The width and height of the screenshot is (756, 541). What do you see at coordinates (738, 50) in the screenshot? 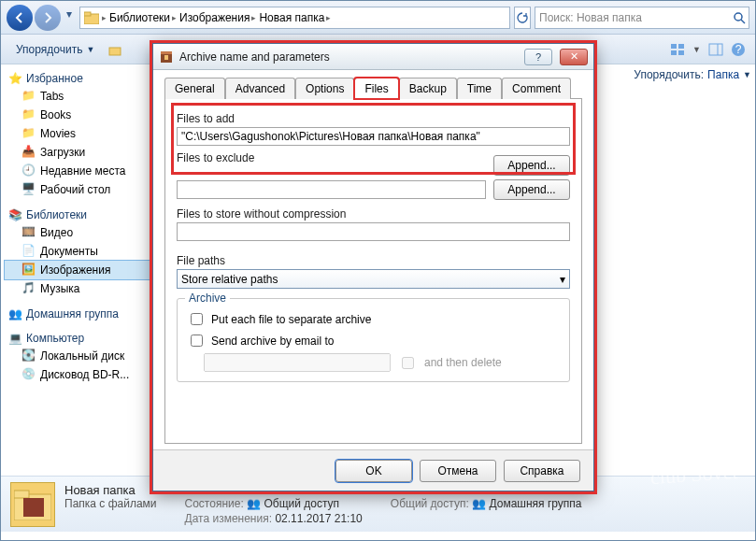
I see `help-icon: ?` at bounding box center [738, 50].